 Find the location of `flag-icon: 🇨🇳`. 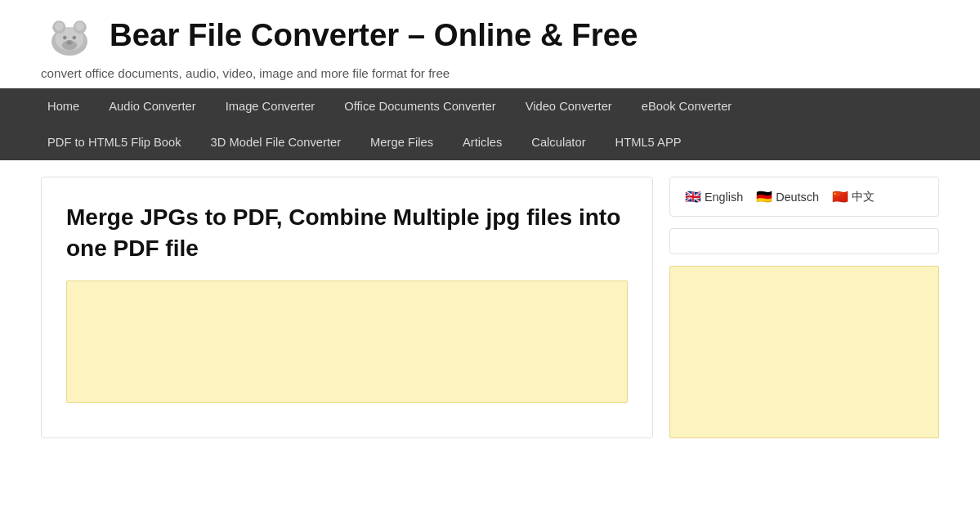

flag-icon: 🇨🇳 is located at coordinates (840, 196).